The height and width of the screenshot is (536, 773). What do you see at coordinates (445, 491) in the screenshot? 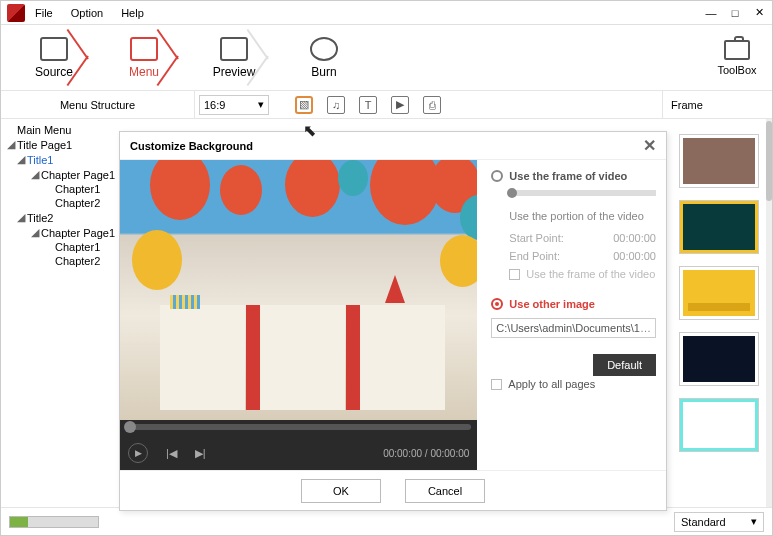
I see `cancel-button: Cancel` at bounding box center [445, 491].